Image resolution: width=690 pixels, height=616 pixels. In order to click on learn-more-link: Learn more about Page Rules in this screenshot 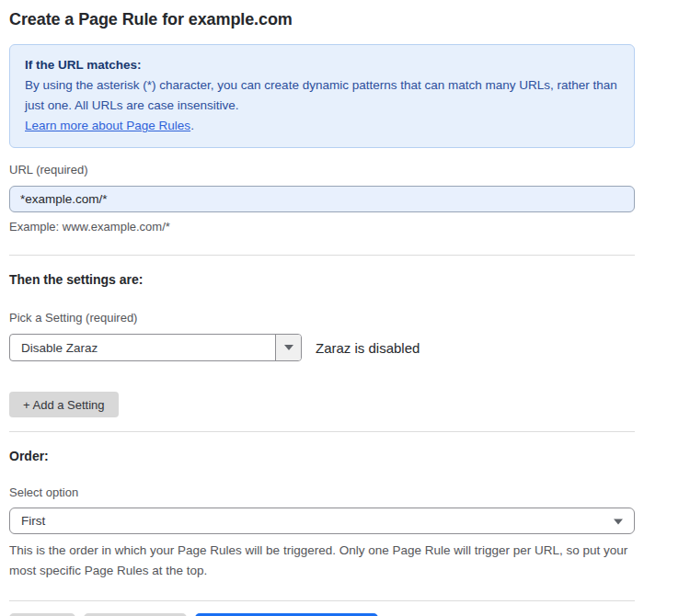, I will do `click(108, 125)`.